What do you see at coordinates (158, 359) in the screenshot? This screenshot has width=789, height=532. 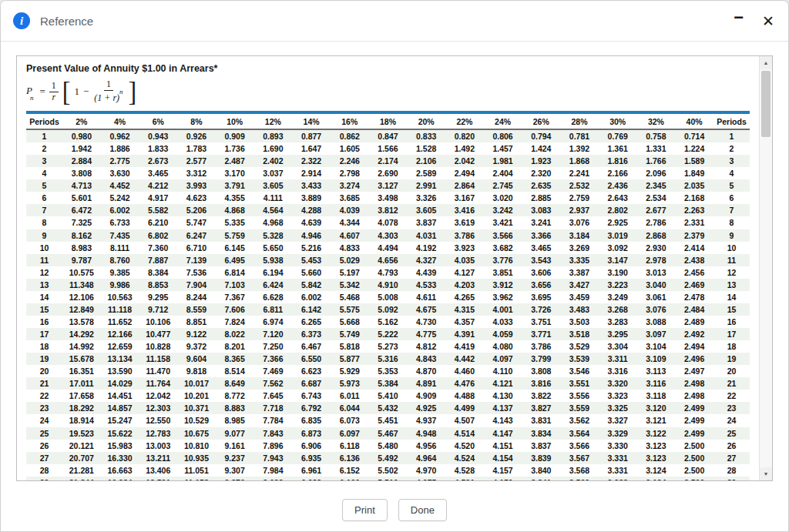 I see `value-cell: 11.158` at bounding box center [158, 359].